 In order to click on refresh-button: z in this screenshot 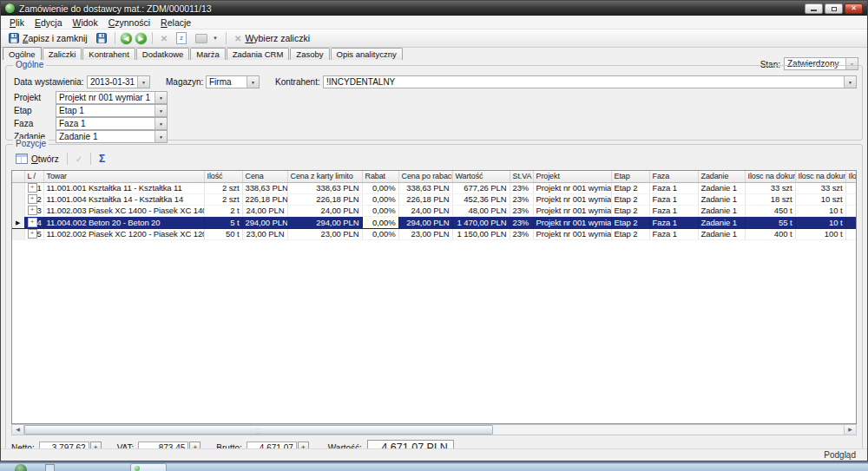, I will do `click(181, 38)`.